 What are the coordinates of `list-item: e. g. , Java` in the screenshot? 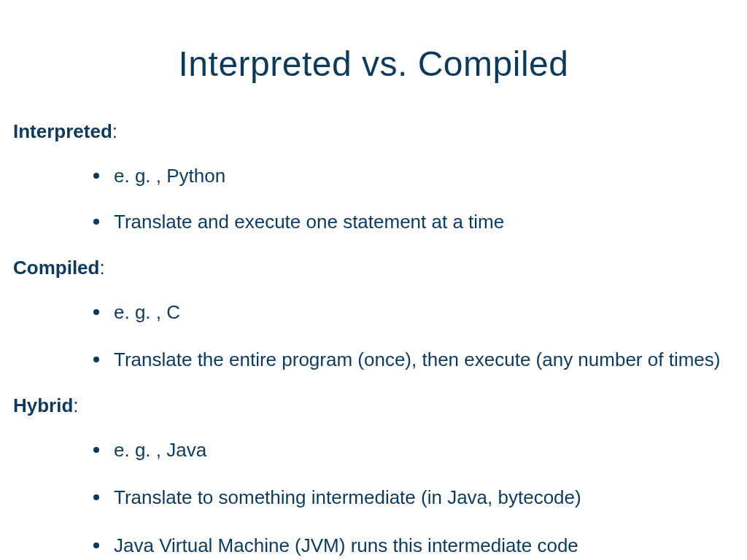 It's located at (414, 451).